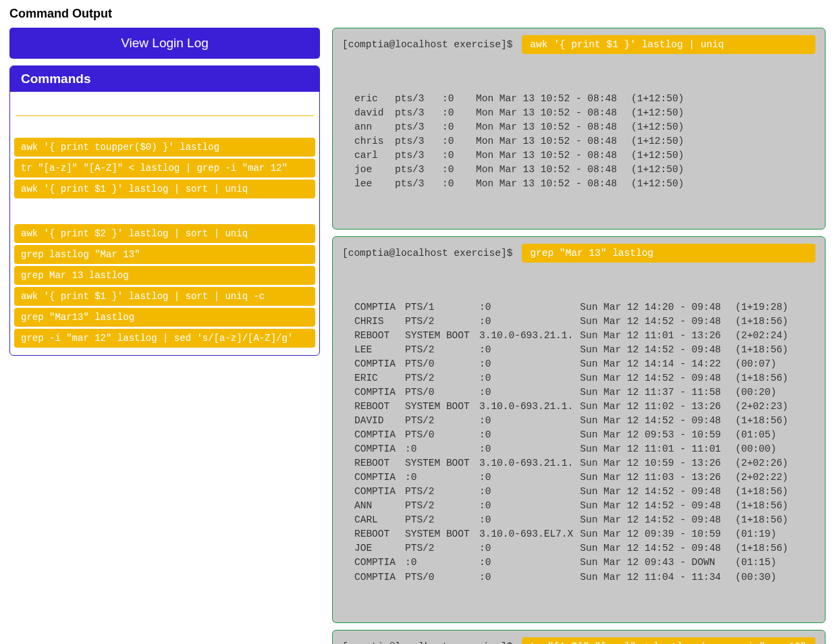 This screenshot has height=644, width=835. I want to click on output-row: COMPTIA:0:0Sun Mar 12 11:03 - 13:26(2+02…, so click(575, 478).